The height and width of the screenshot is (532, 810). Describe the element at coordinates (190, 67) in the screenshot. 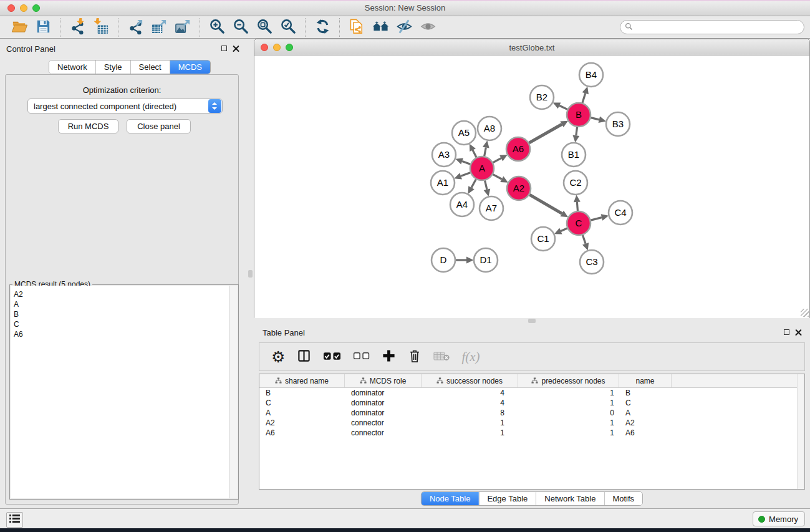

I see `tab-mcds: MCDS` at that location.